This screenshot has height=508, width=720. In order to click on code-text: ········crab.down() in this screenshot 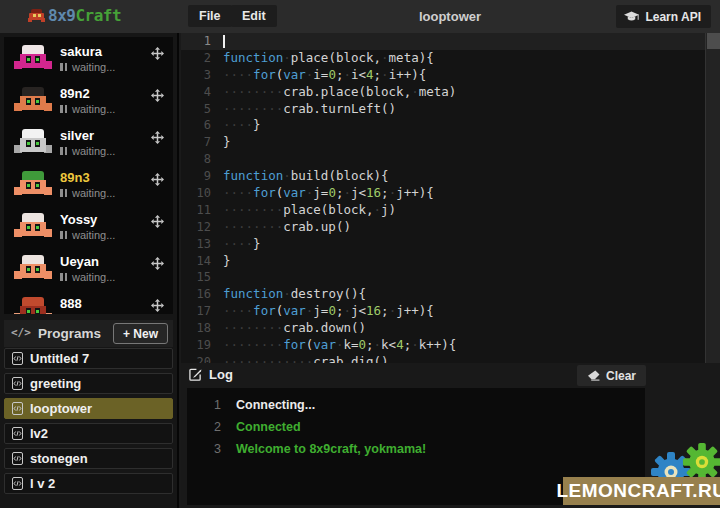, I will do `click(294, 328)`.